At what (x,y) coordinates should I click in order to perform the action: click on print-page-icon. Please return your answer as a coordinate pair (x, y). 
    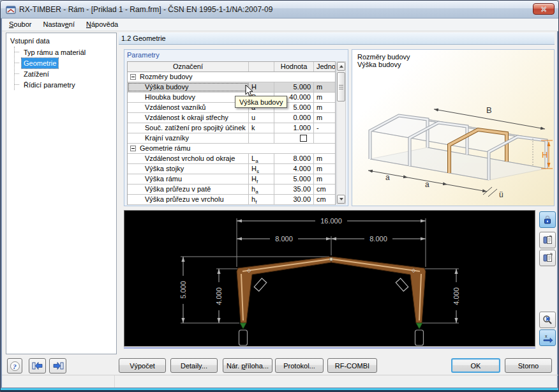
    Looking at the image, I should click on (548, 258).